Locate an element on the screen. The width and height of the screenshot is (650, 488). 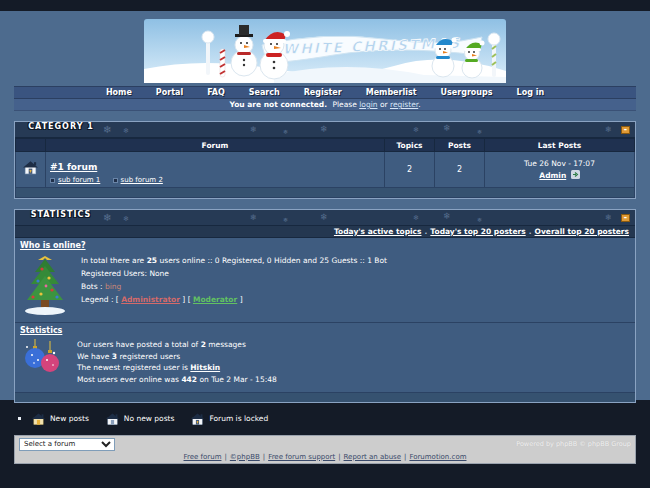
administrator-legend-link: Administrator is located at coordinates (150, 300).